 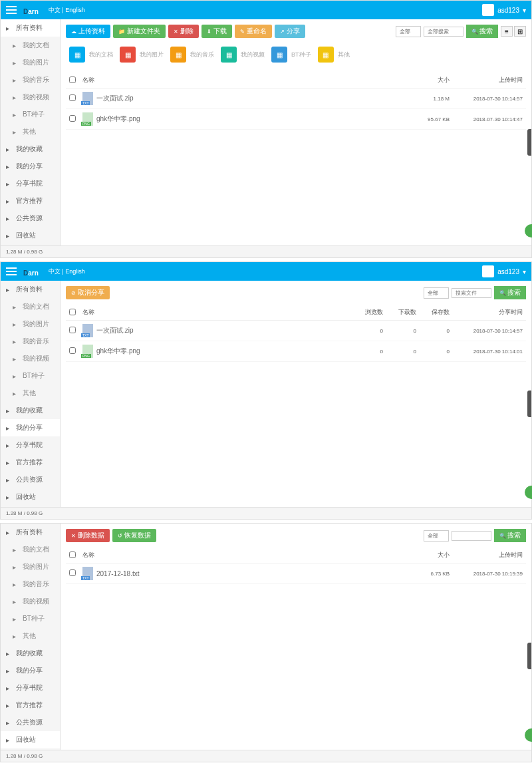 What do you see at coordinates (217, 31) in the screenshot?
I see `download-button: ⬇ 下载` at bounding box center [217, 31].